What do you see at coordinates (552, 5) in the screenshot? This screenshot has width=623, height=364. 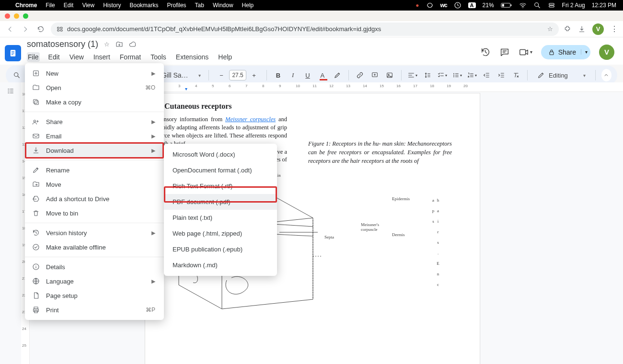 I see `control-center-icon` at bounding box center [552, 5].